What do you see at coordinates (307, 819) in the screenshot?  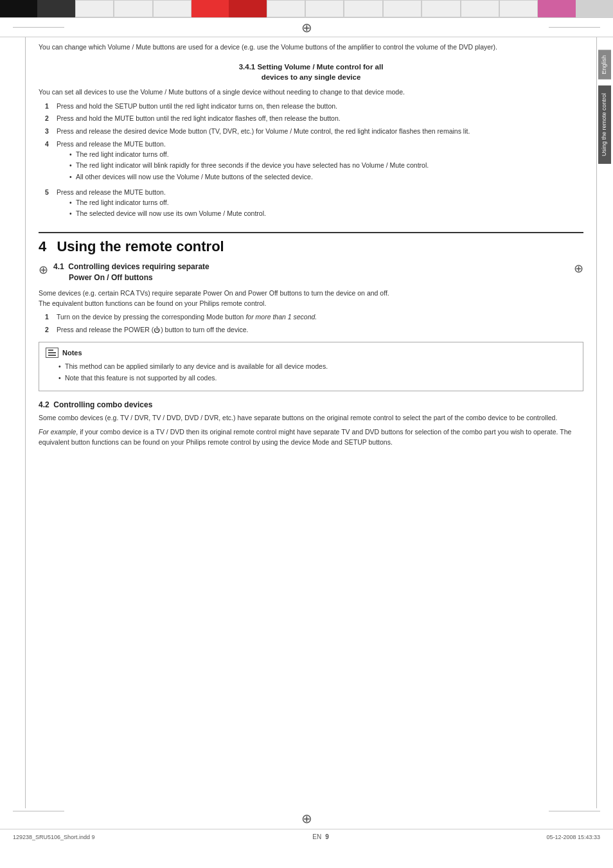 I see `bottom-reg-mark: ⊕` at bounding box center [307, 819].